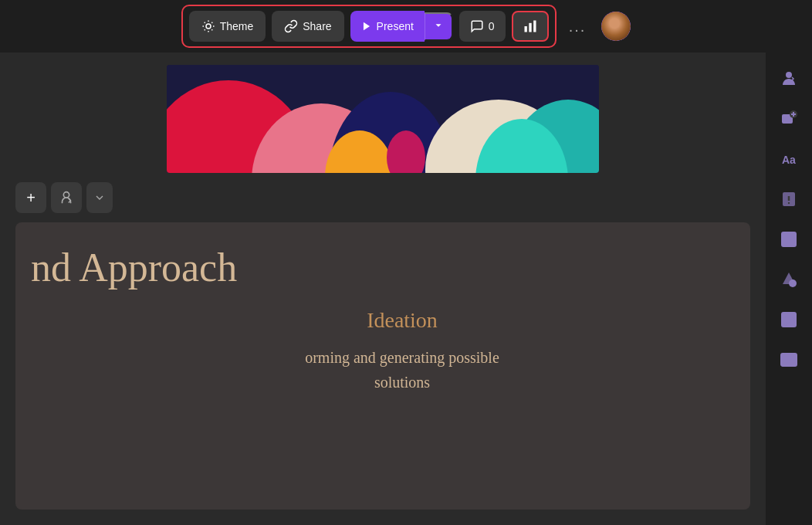  Describe the element at coordinates (577, 26) in the screenshot. I see `more-options-button: ...` at that location.